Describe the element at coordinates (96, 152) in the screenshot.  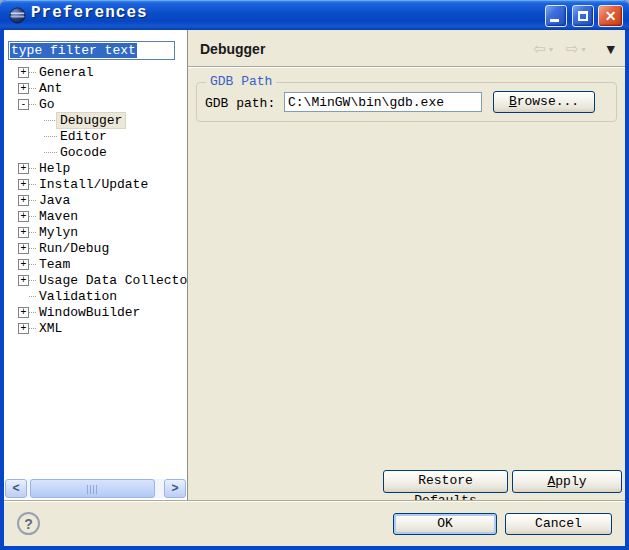
I see `tree-item-gocode: Gocode` at that location.